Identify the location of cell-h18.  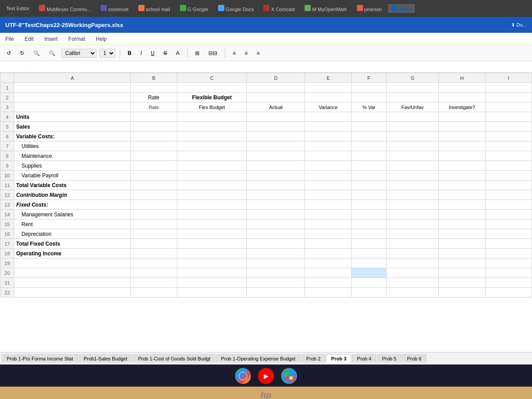
(462, 254).